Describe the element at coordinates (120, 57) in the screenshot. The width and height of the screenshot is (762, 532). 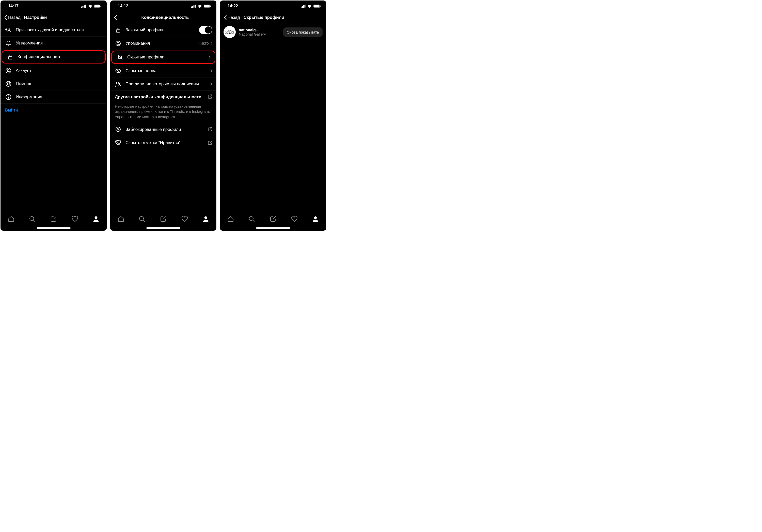
I see `bell-off-icon` at that location.